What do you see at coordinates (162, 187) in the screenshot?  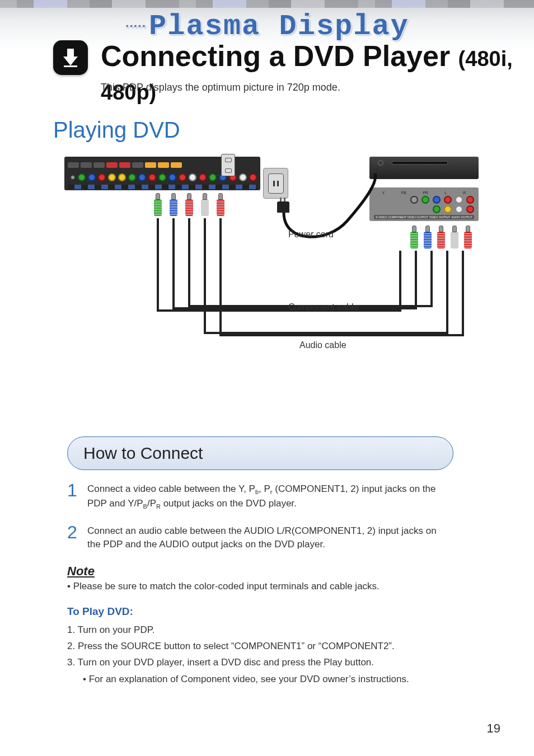 I see `pdp-label-strip` at bounding box center [162, 187].